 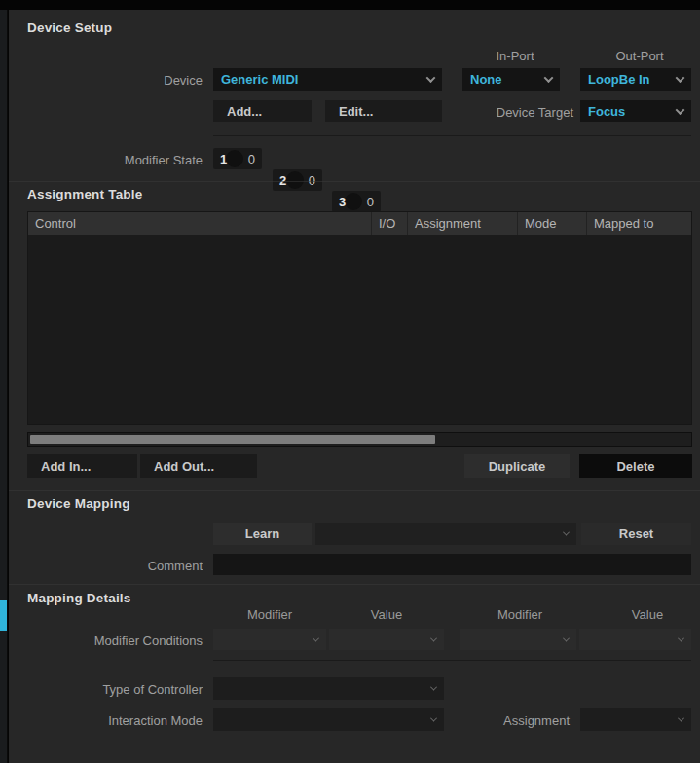 What do you see at coordinates (387, 615) in the screenshot?
I see `value-column-header-1: Value` at bounding box center [387, 615].